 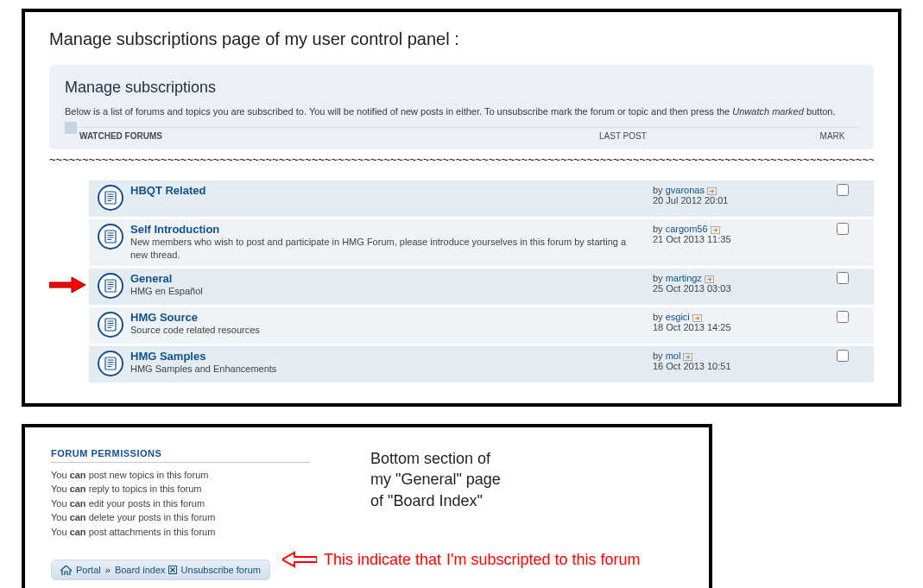 What do you see at coordinates (382, 560) in the screenshot?
I see `red-text-1: This indicate that` at bounding box center [382, 560].